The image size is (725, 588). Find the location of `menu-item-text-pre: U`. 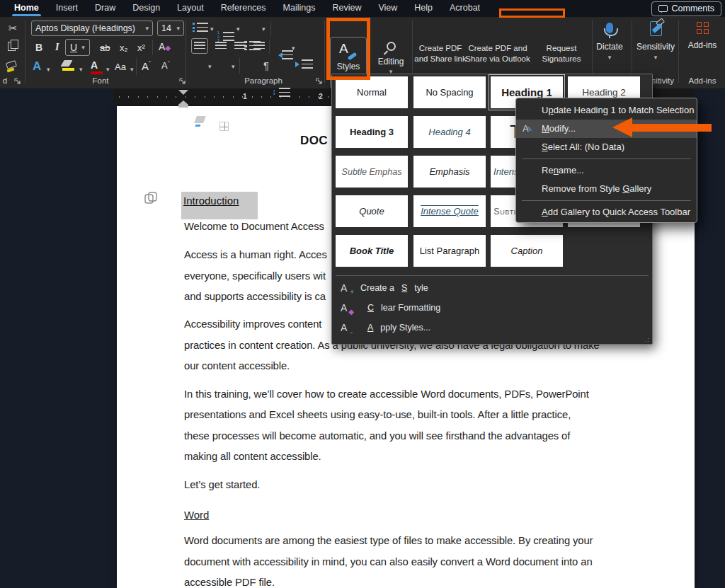

menu-item-text-pre: U is located at coordinates (545, 110).